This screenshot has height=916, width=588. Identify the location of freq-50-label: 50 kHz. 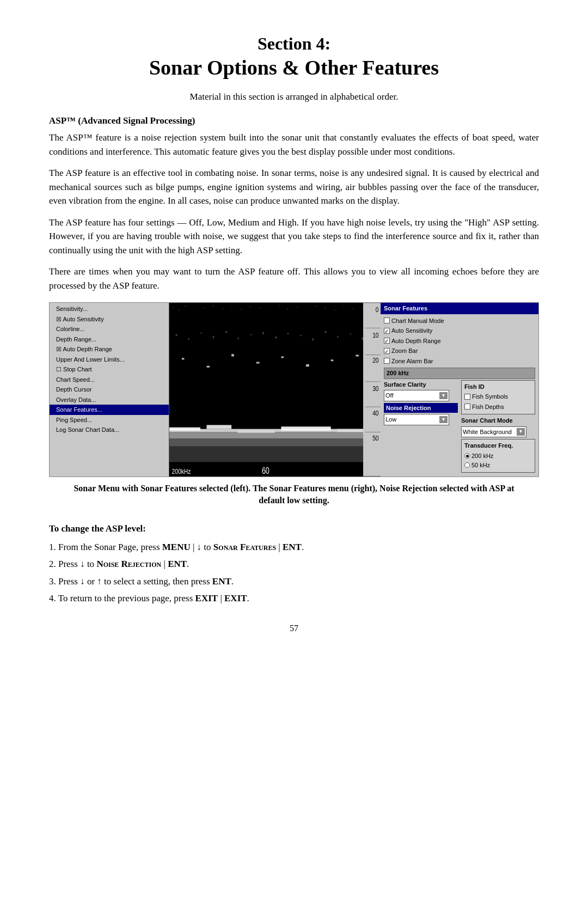
(481, 465).